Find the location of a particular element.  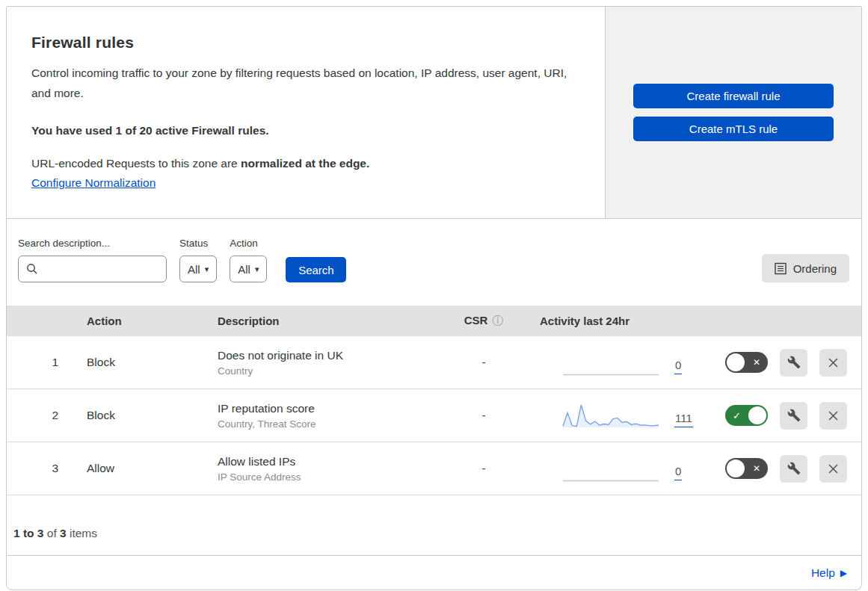

rule-description-cell: Does not originate in UK Country is located at coordinates (326, 363).